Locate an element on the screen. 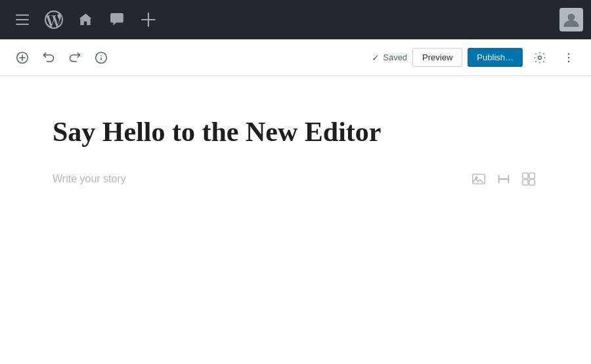  saved-indicator: ✓ Saved is located at coordinates (389, 58).